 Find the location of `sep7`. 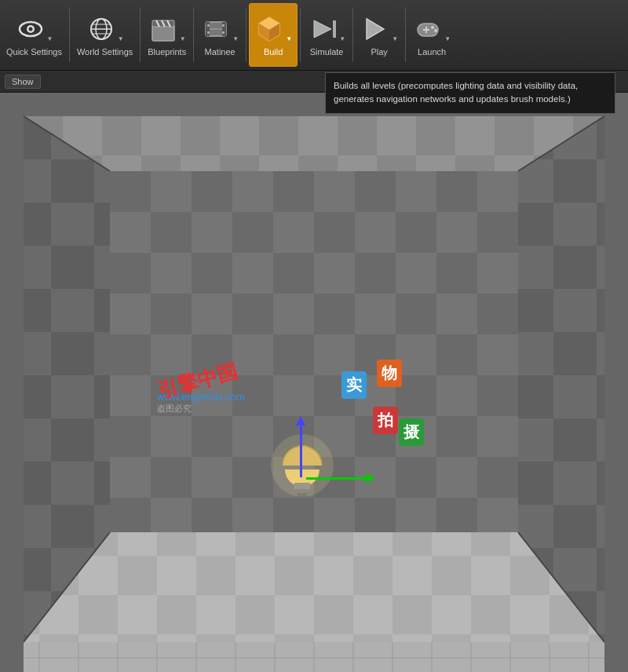

sep7 is located at coordinates (405, 35).